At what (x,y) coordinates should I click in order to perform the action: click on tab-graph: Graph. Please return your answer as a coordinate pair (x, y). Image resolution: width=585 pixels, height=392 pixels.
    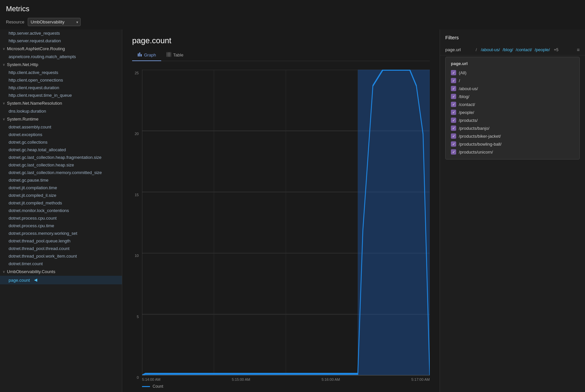
    Looking at the image, I should click on (147, 55).